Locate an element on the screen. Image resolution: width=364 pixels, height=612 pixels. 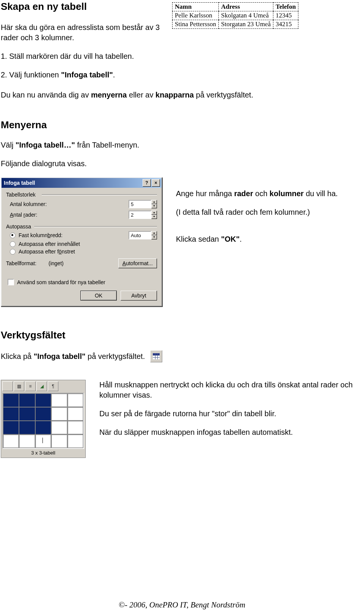
radio-autofit-content is located at coordinates (13, 244).